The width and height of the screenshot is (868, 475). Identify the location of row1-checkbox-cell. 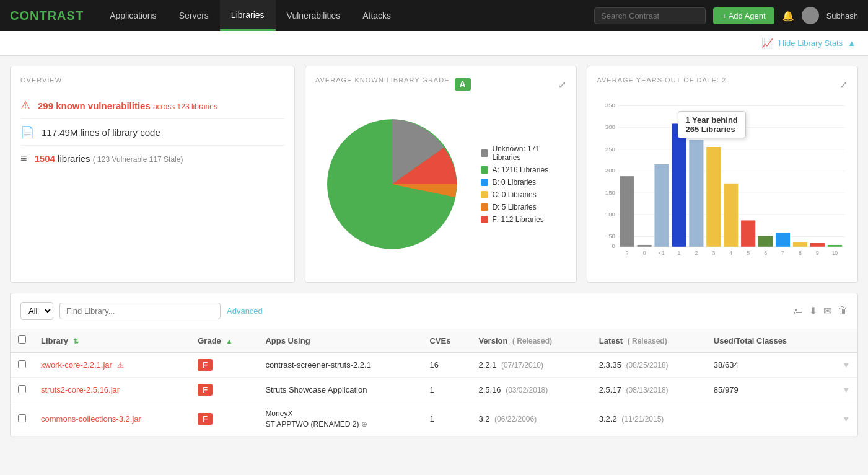
(22, 365).